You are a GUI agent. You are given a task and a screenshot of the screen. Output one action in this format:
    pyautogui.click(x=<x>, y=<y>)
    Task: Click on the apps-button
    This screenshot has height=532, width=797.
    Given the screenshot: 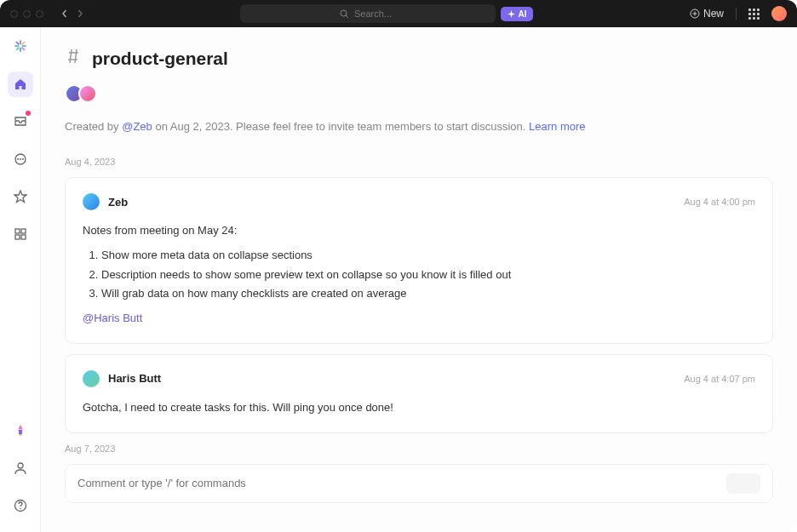 What is the action you would take?
    pyautogui.click(x=754, y=14)
    